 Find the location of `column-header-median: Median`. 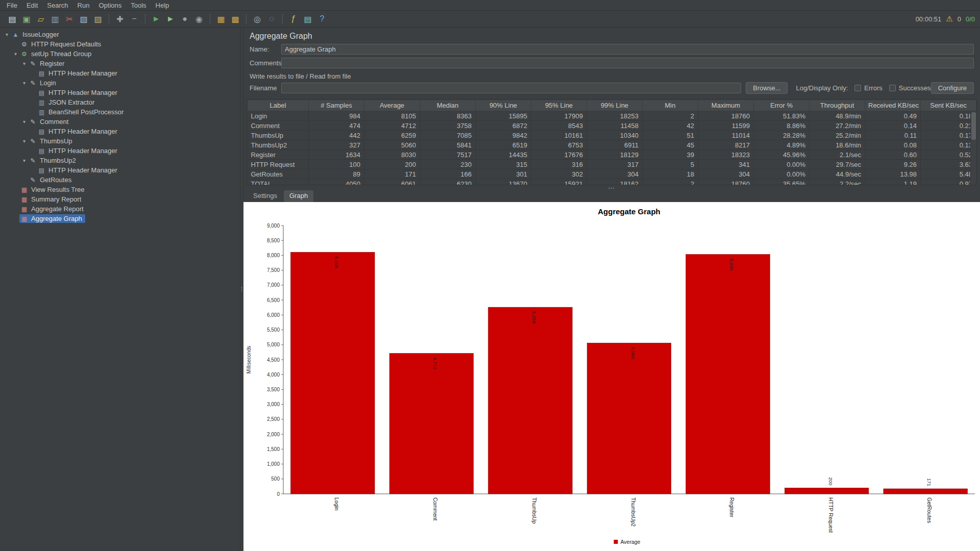

column-header-median: Median is located at coordinates (448, 106).